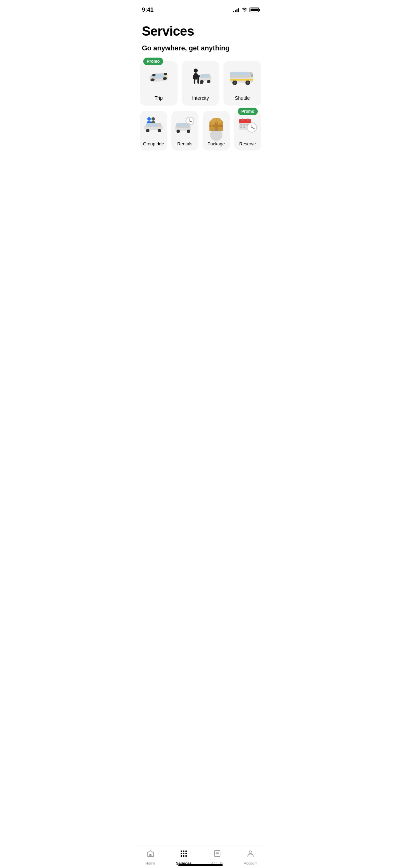  What do you see at coordinates (185, 144) in the screenshot?
I see `rentals-label: Rentals` at bounding box center [185, 144].